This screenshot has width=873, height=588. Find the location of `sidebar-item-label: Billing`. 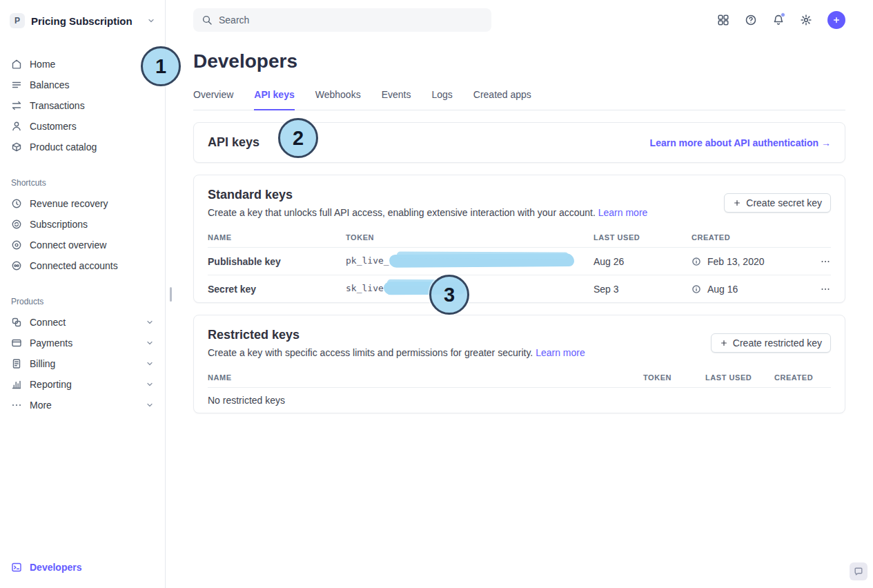

sidebar-item-label: Billing is located at coordinates (43, 364).